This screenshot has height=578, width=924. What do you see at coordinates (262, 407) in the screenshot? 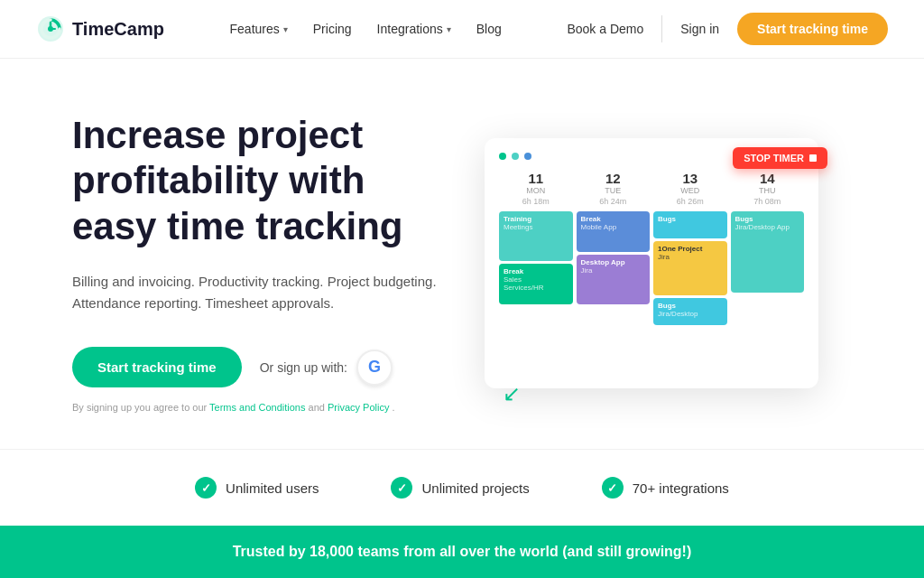
I see `legal-text: By signing up you agree to our Terms and…` at bounding box center [262, 407].